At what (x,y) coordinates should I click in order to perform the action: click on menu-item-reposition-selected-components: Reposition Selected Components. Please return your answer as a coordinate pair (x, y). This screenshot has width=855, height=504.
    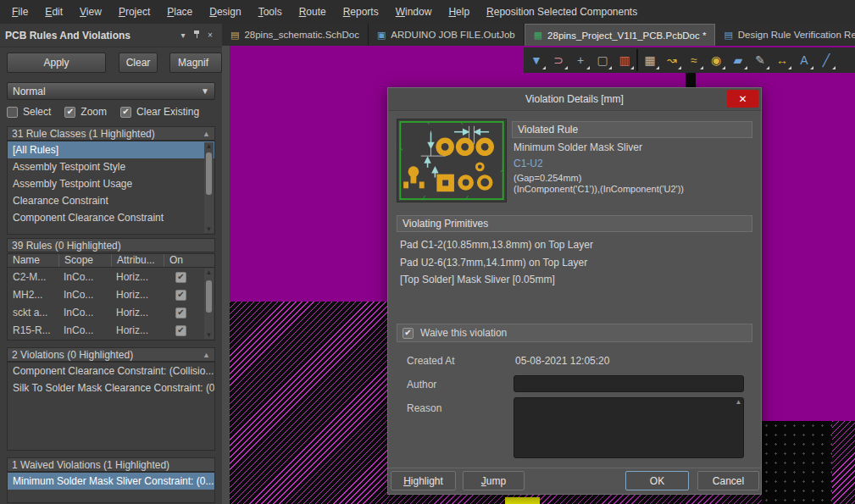
    Looking at the image, I should click on (562, 12).